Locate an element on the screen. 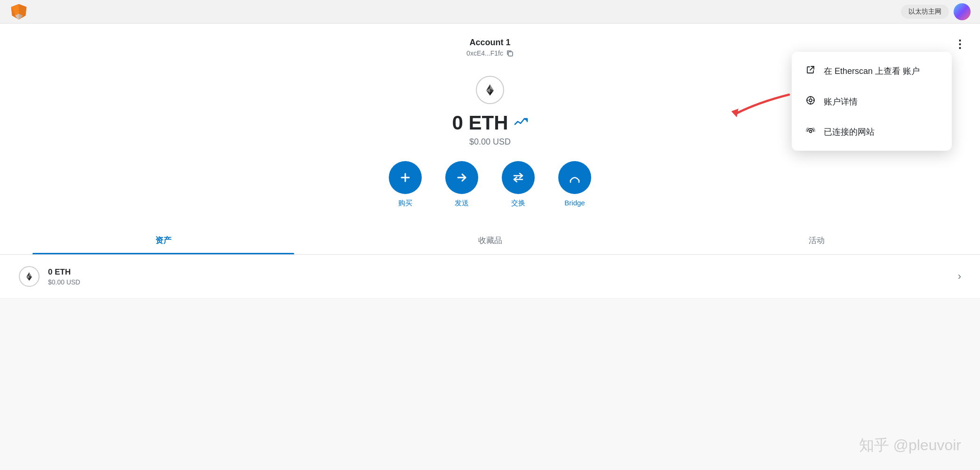 The width and height of the screenshot is (980, 470). send-button is located at coordinates (462, 178).